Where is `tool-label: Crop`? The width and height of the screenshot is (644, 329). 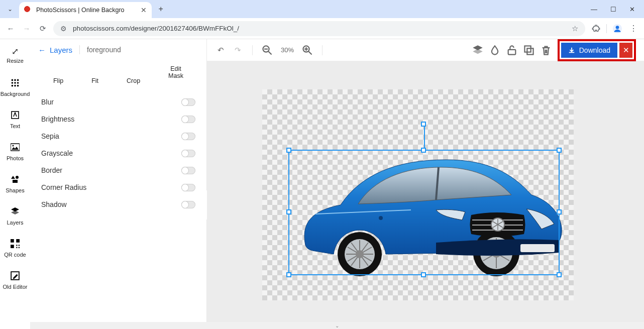 tool-label: Crop is located at coordinates (134, 81).